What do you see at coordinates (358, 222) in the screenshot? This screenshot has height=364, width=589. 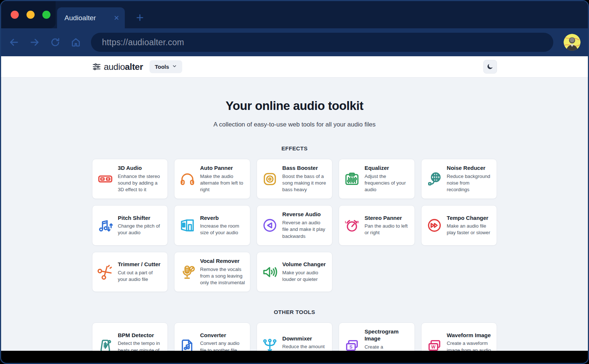 I see `svg-text: R` at bounding box center [358, 222].